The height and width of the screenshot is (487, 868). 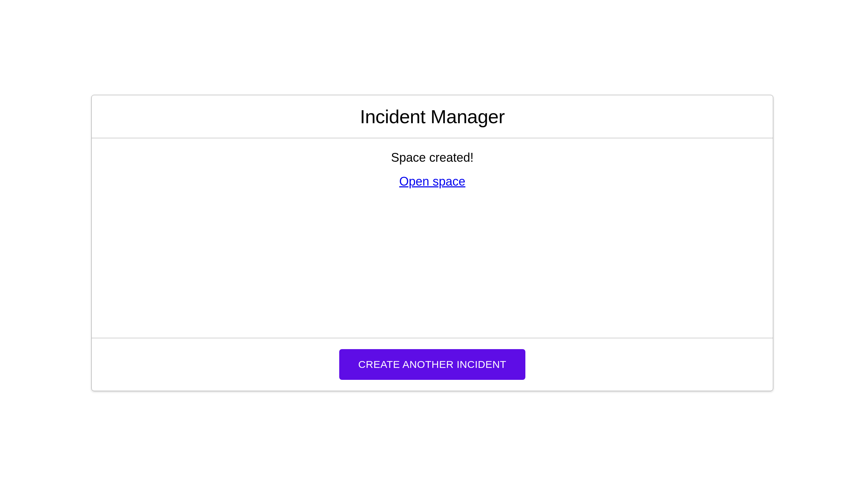 What do you see at coordinates (432, 117) in the screenshot?
I see `card-header: Incident Manager` at bounding box center [432, 117].